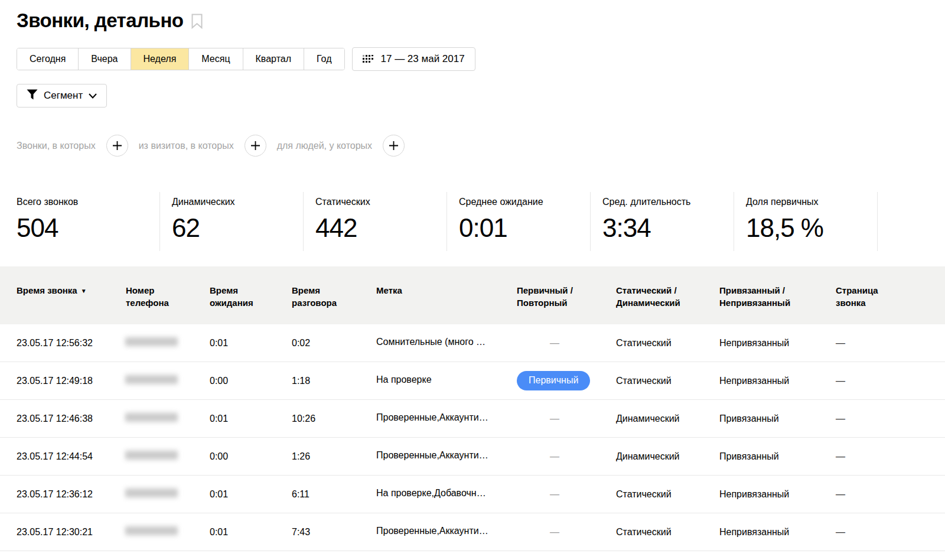  Describe the element at coordinates (413, 59) in the screenshot. I see `date-range-picker: 17 — 23 май 2017` at that location.